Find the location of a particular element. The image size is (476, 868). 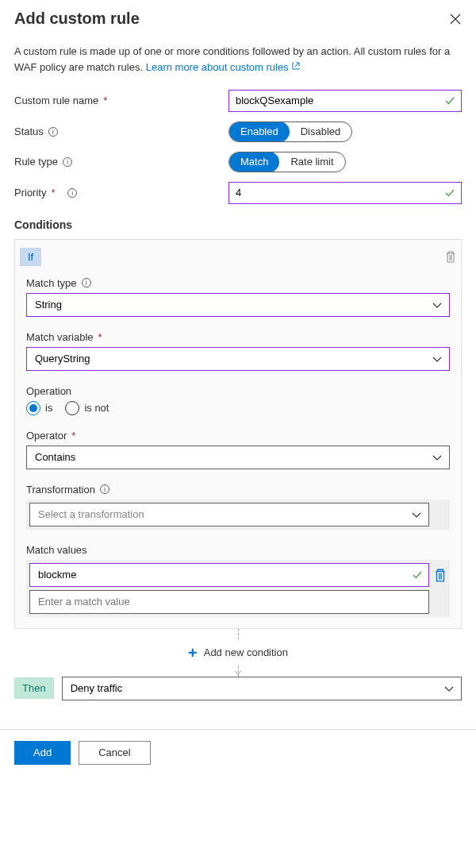

add-condition-label: Add new condition is located at coordinates (246, 653).